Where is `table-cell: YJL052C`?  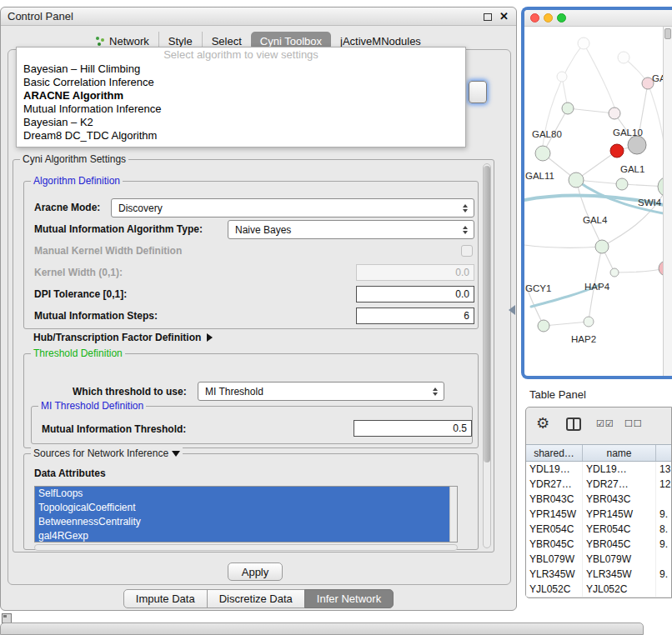
table-cell: YJL052C is located at coordinates (619, 589).